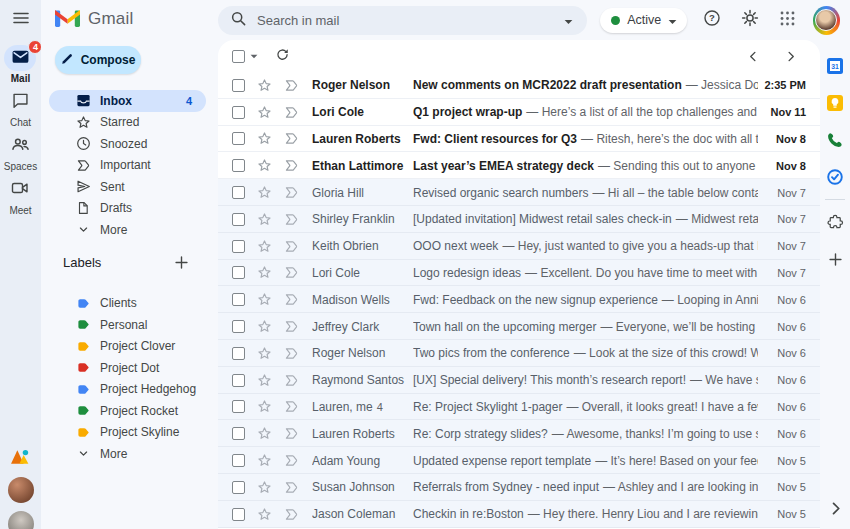 This screenshot has height=529, width=850. What do you see at coordinates (519, 246) in the screenshot?
I see `email-row: Keith Obrien OOO next week — Hey, just w…` at bounding box center [519, 246].